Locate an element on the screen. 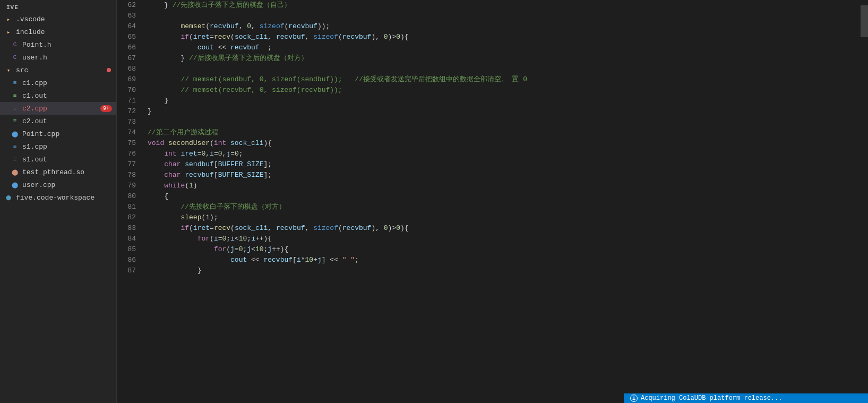  editor-scrollbar is located at coordinates (864, 202).